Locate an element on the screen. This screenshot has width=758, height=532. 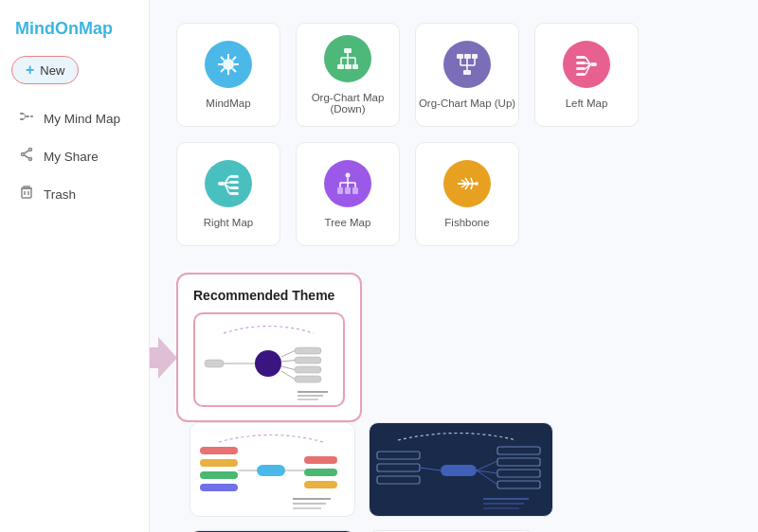
new-button: + New is located at coordinates (45, 70).